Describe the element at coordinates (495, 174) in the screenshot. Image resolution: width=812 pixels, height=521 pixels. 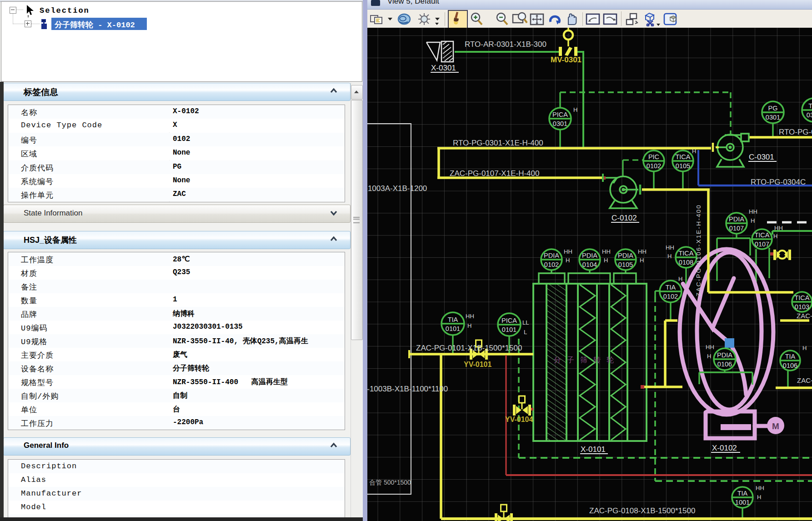
I see `svg-text: ZAC-PG-0107-X1E-H-400` at that location.